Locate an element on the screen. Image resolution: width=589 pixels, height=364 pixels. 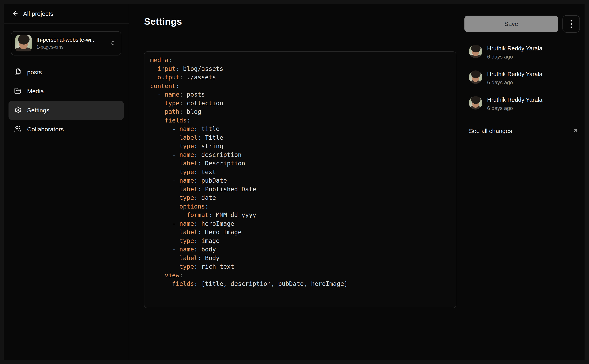
code-line: options: is located at coordinates (300, 207).